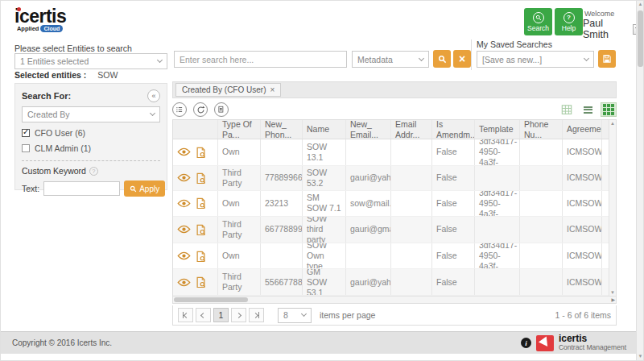 The image size is (644, 361). What do you see at coordinates (221, 110) in the screenshot?
I see `export-document-icon` at bounding box center [221, 110].